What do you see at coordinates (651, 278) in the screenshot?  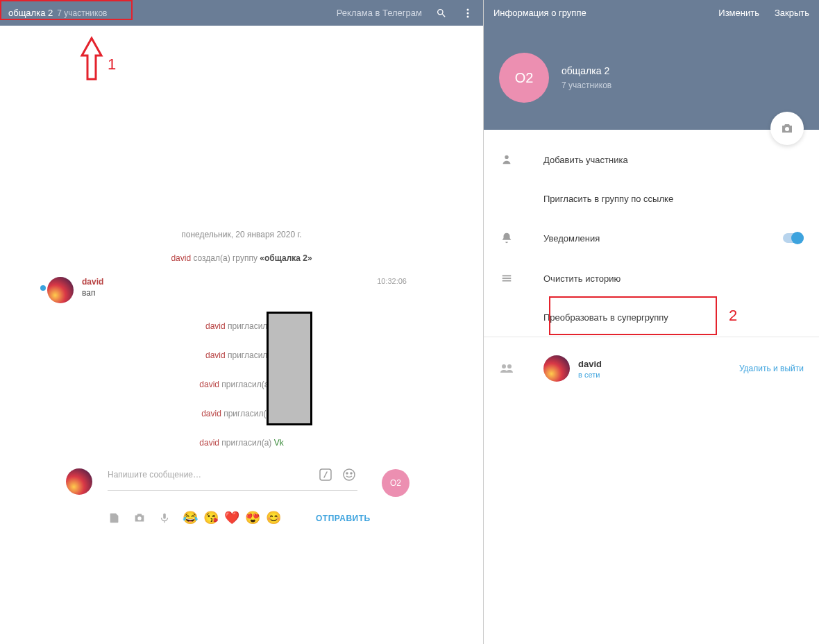 I see `clear-history-item: Очистить историю` at bounding box center [651, 278].